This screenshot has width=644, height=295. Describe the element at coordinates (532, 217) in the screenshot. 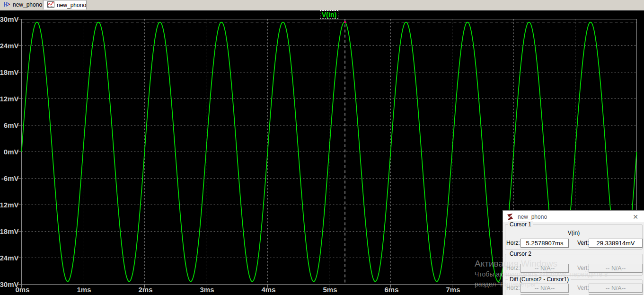

I see `cursor-dialog-title: new_phono` at that location.